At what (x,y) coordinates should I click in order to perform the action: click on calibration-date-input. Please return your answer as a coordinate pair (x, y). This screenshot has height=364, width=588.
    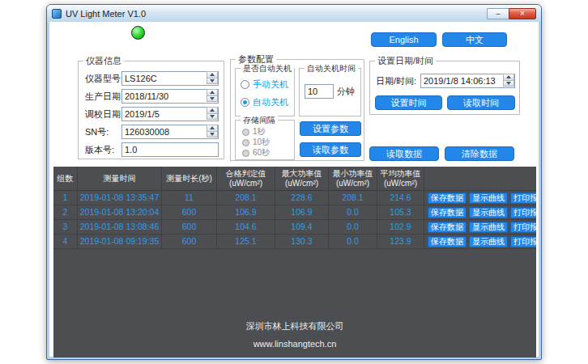
    Looking at the image, I should click on (170, 114).